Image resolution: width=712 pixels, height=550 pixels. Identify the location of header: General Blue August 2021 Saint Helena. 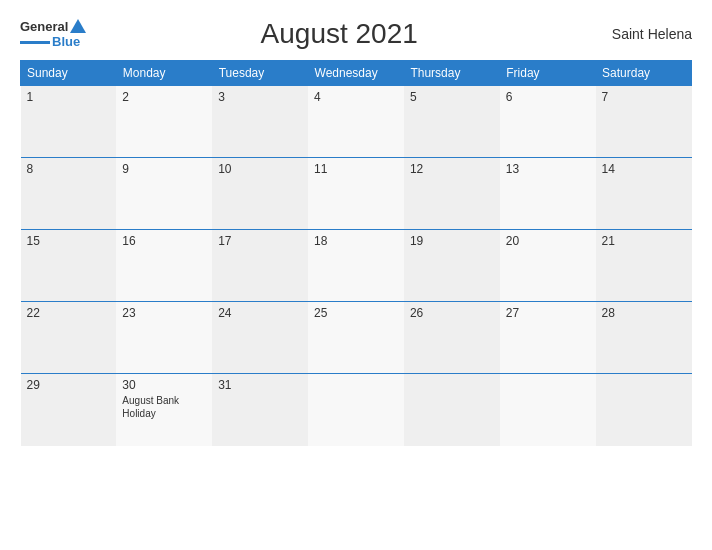
(356, 34).